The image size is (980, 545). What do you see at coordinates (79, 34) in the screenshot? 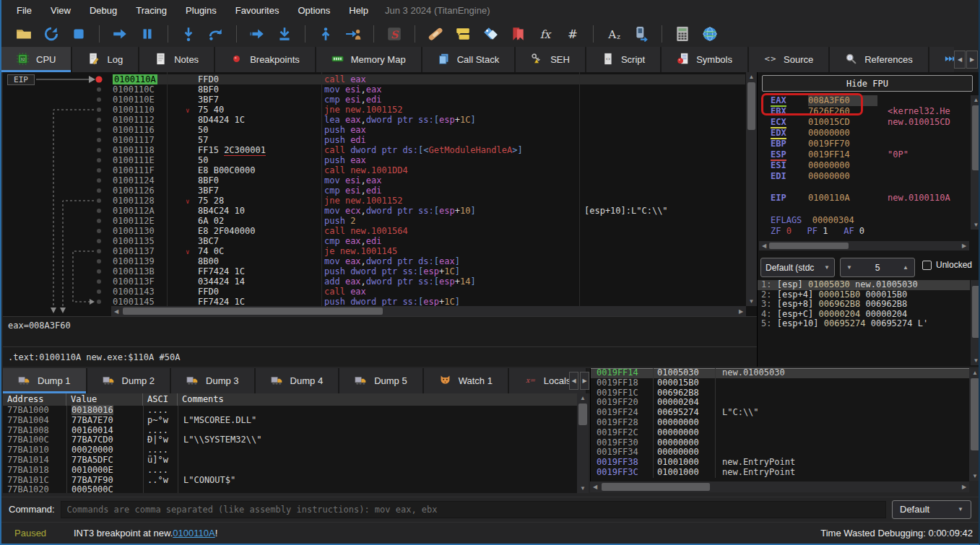
I see `stop-icon` at bounding box center [79, 34].